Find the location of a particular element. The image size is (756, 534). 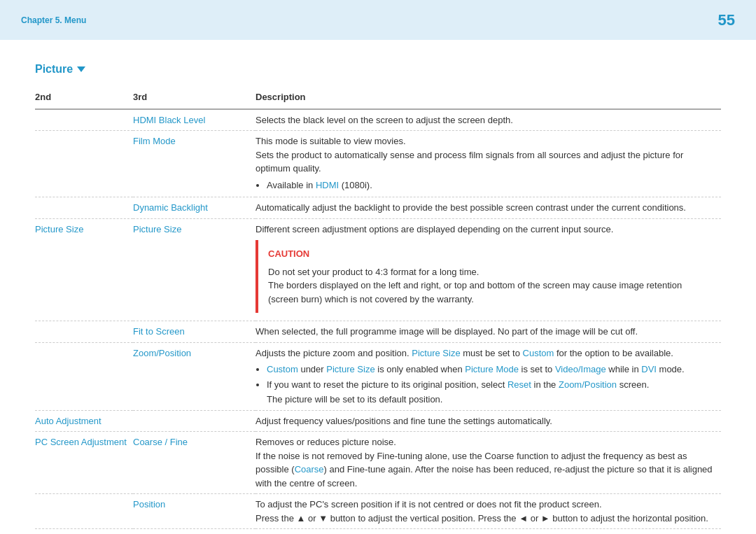

col-desc-cell: Selects the black level on the screen to… is located at coordinates (489, 120).